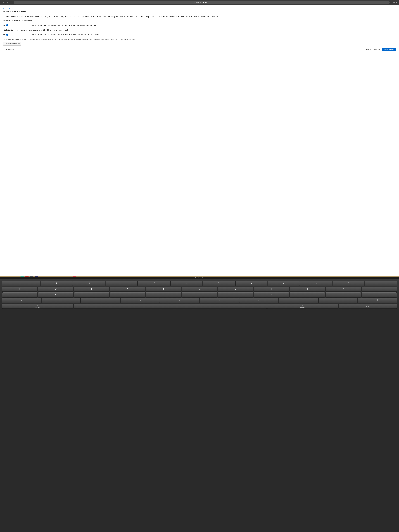 This screenshot has width=399, height=532. I want to click on round-note: Round your answer to the nearest integer…, so click(200, 21).